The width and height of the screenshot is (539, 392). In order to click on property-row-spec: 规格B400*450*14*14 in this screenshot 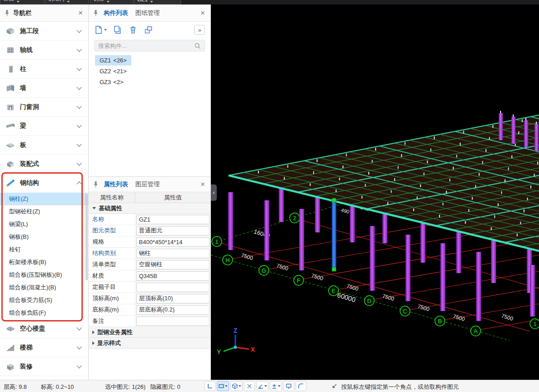, I will do `click(149, 242)`.